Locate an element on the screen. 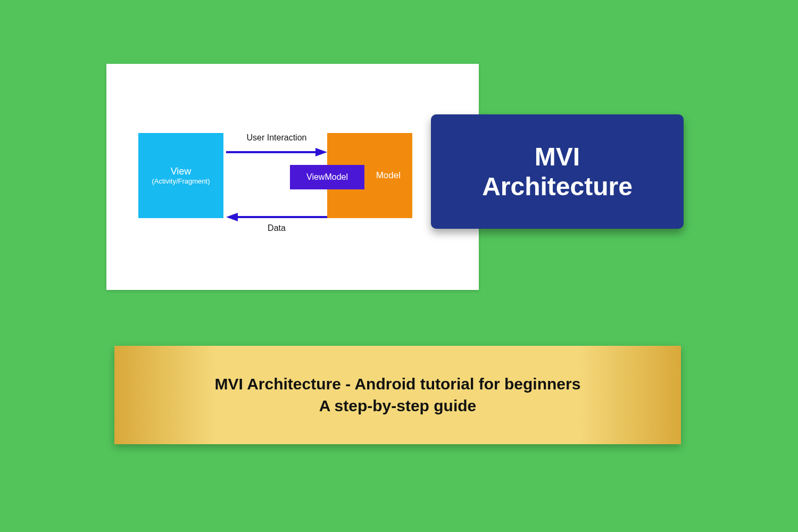  title-card: MVI Architecture is located at coordinates (558, 171).